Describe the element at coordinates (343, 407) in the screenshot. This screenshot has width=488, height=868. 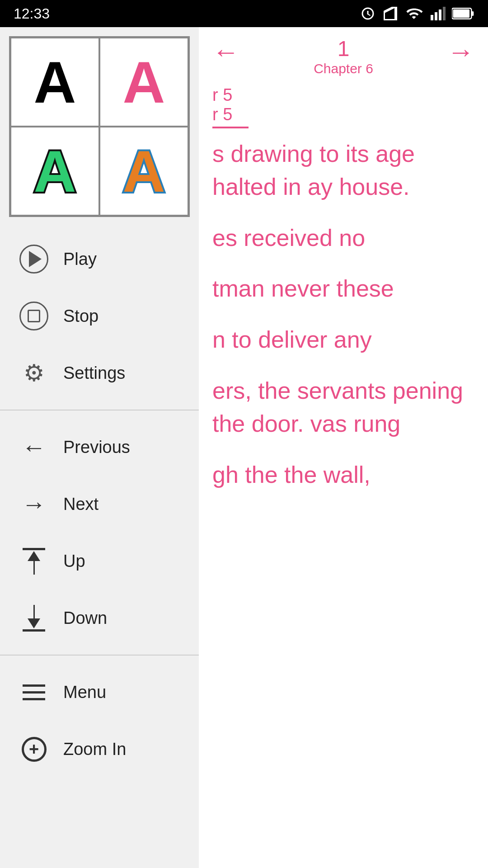
I see `book-paragraph-5: ers, the servants pening the door. vas r…` at that location.